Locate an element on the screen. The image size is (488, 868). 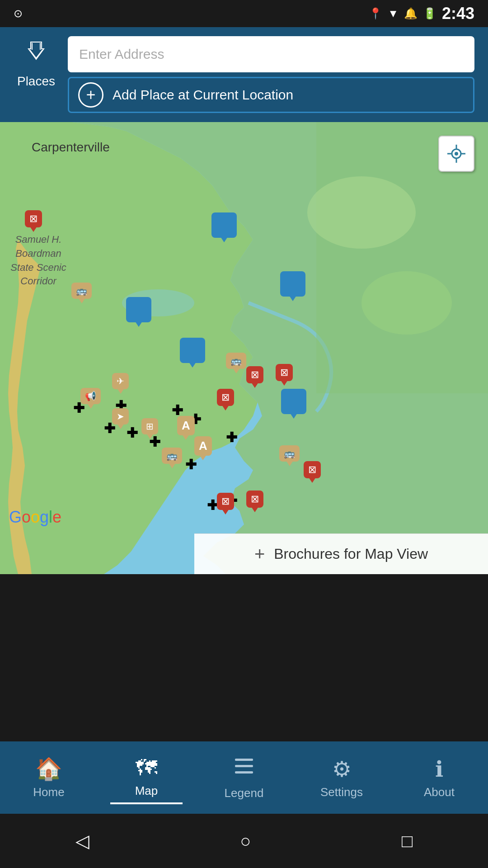
map-marker-red-6: ⊠ is located at coordinates (225, 501).